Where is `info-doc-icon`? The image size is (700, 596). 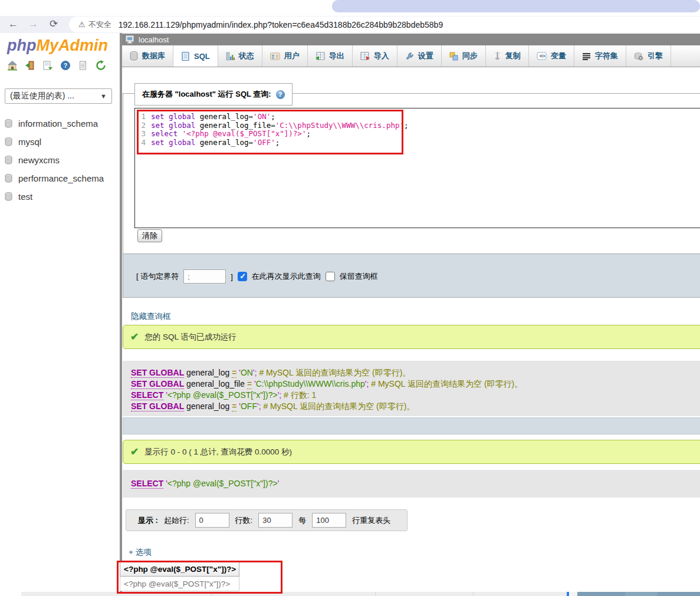 info-doc-icon is located at coordinates (83, 65).